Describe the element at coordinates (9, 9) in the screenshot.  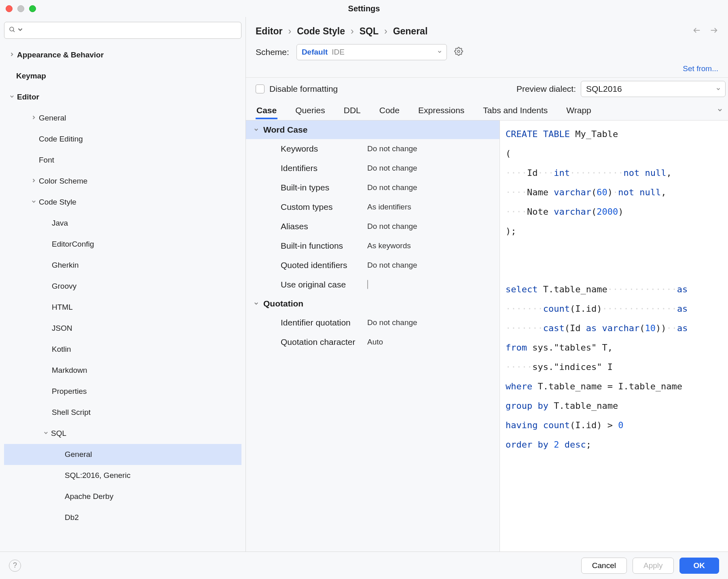
I see `window-close-button` at that location.